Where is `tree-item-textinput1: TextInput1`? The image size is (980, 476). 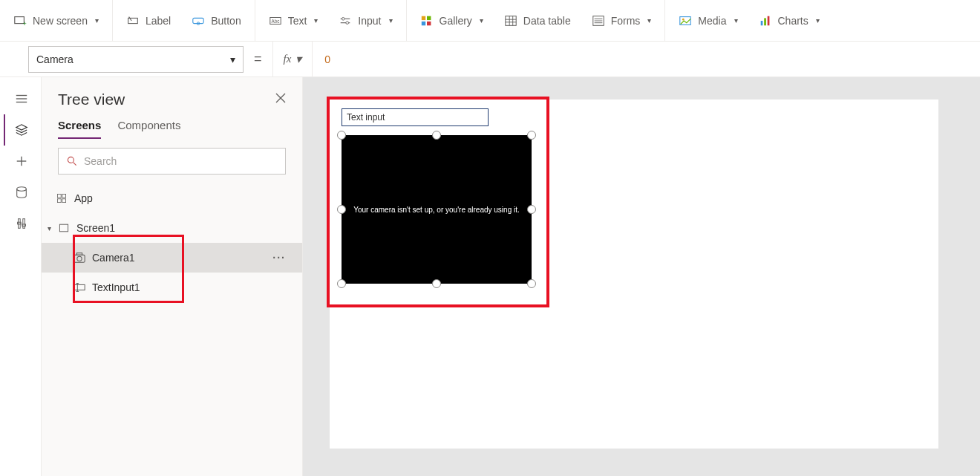 tree-item-textinput1: TextInput1 is located at coordinates (172, 287).